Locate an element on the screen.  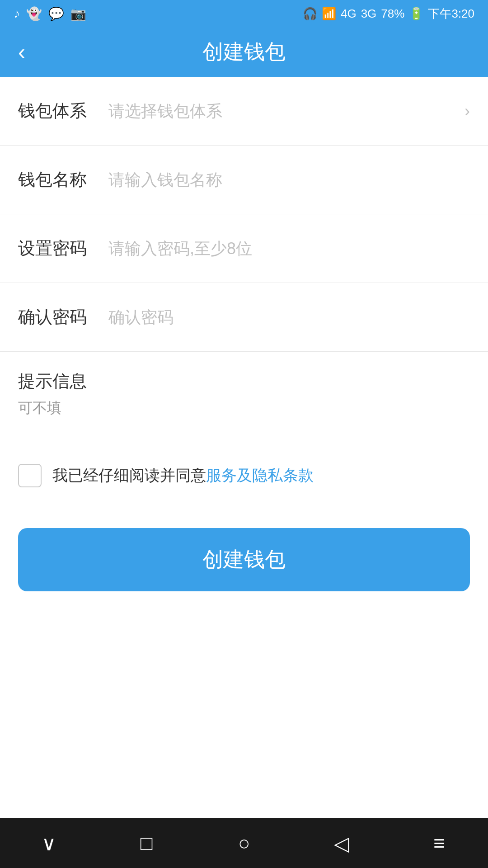
time-label: 下午3:20 is located at coordinates (451, 14).